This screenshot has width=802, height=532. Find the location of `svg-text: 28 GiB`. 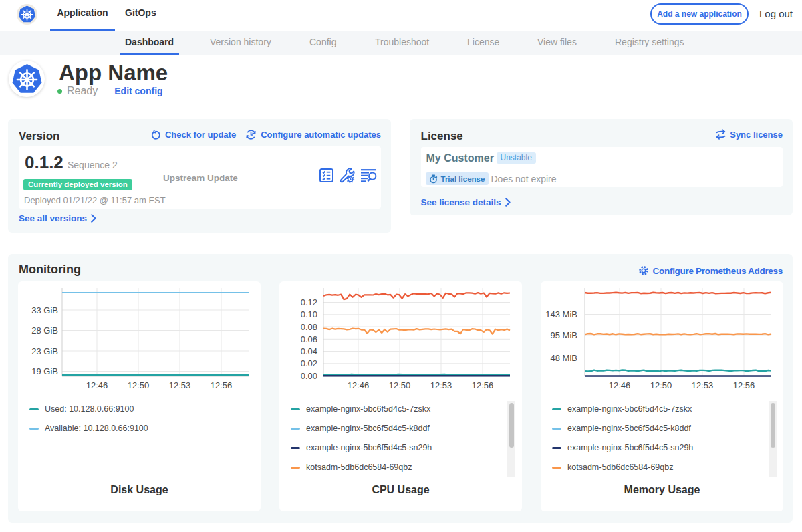

svg-text: 28 GiB is located at coordinates (45, 330).